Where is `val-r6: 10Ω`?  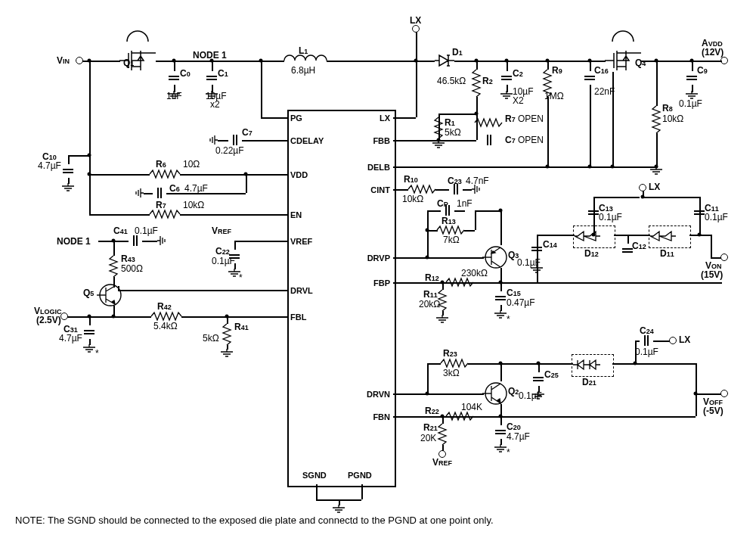
val-r6: 10Ω is located at coordinates (191, 164).